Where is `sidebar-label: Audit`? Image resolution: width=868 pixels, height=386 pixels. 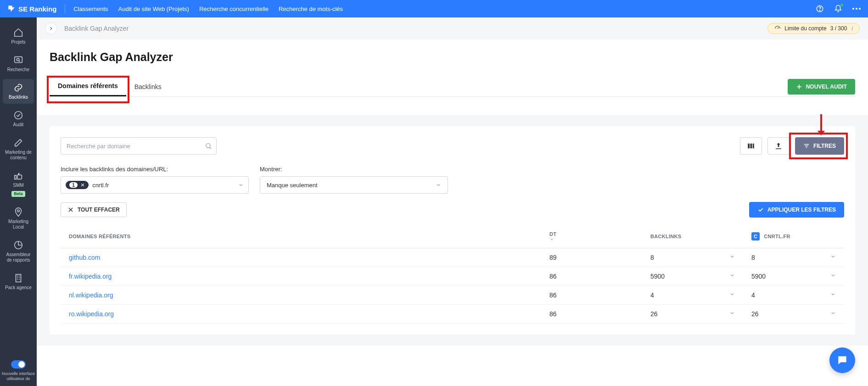 sidebar-label: Audit is located at coordinates (18, 125).